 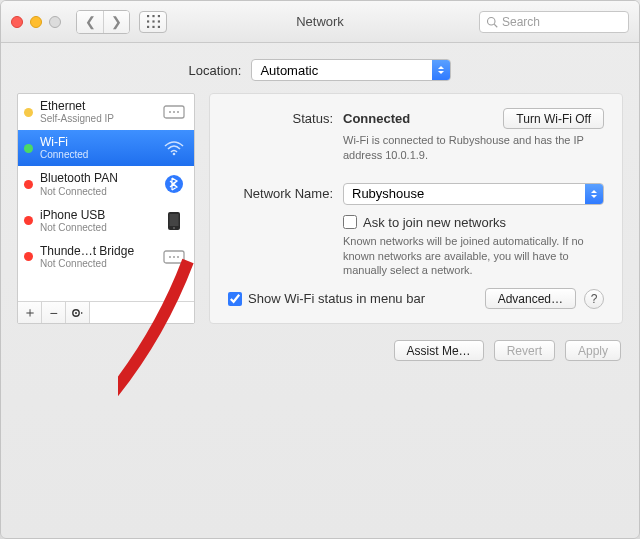 I want to click on location-select: Automatic, so click(x=351, y=70).